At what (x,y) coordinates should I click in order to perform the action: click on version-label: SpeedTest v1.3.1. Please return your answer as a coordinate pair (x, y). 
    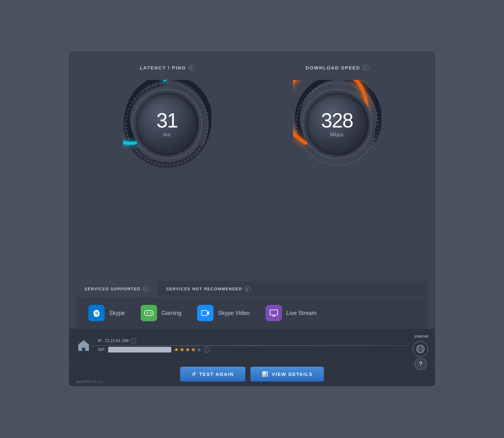
    Looking at the image, I should click on (89, 382).